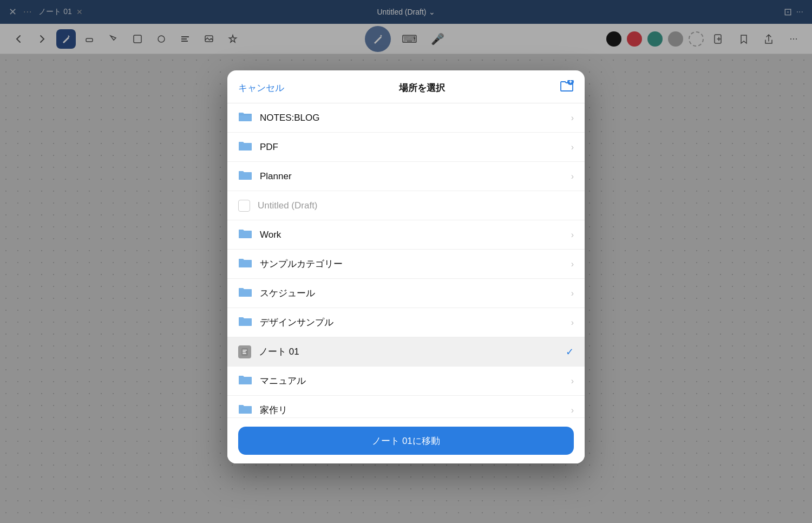  What do you see at coordinates (411, 118) in the screenshot?
I see `item-label: NOTES:BLOG` at bounding box center [411, 118].